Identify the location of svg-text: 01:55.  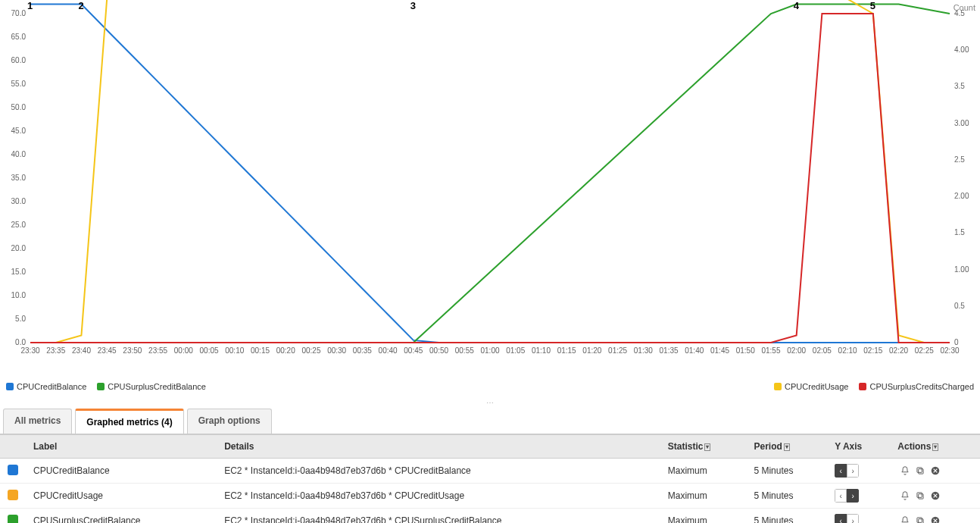
(771, 350).